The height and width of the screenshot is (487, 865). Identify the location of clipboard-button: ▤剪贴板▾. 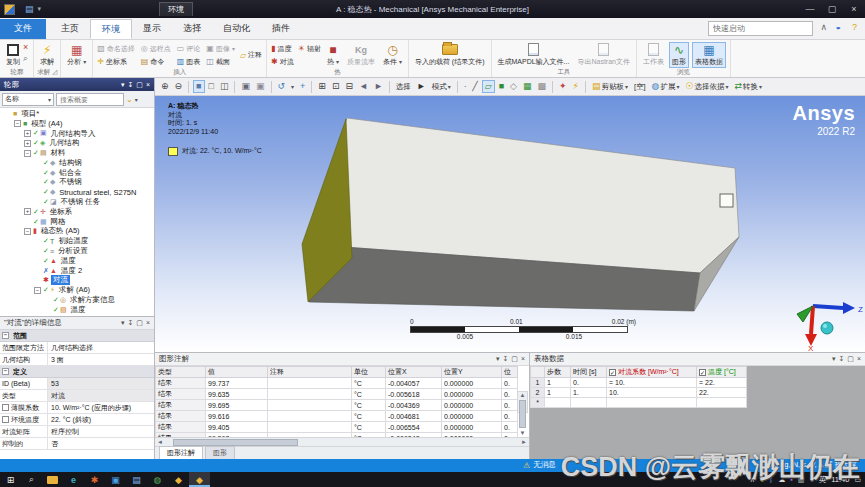
(610, 87).